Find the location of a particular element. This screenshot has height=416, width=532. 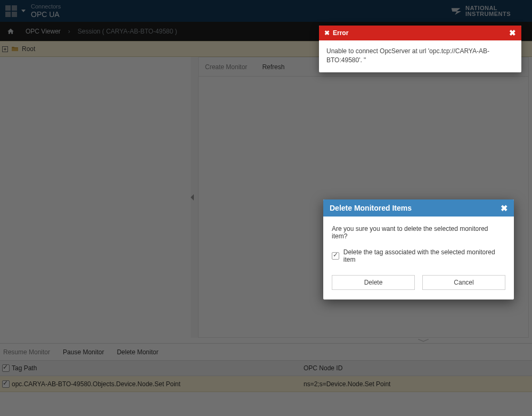

checkbox-label: Delete the tag associated with the selec… is located at coordinates (424, 256).